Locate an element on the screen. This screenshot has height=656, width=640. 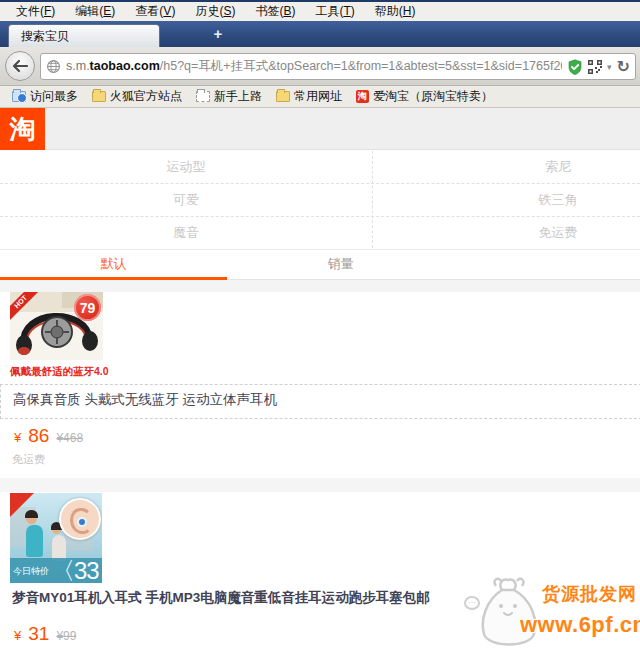
back-button is located at coordinates (20, 66).